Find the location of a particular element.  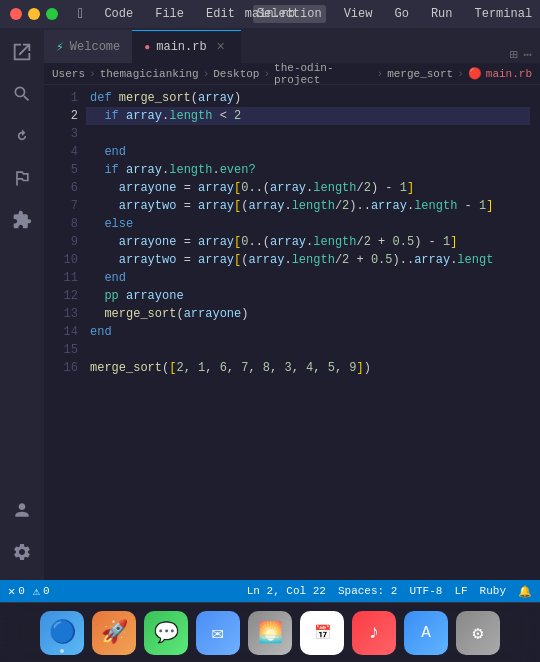

statusbar: ✕ 0 ⚠ 0 Ln 2, Col 22 Spaces: 2 UTF-8 LF … is located at coordinates (270, 591).